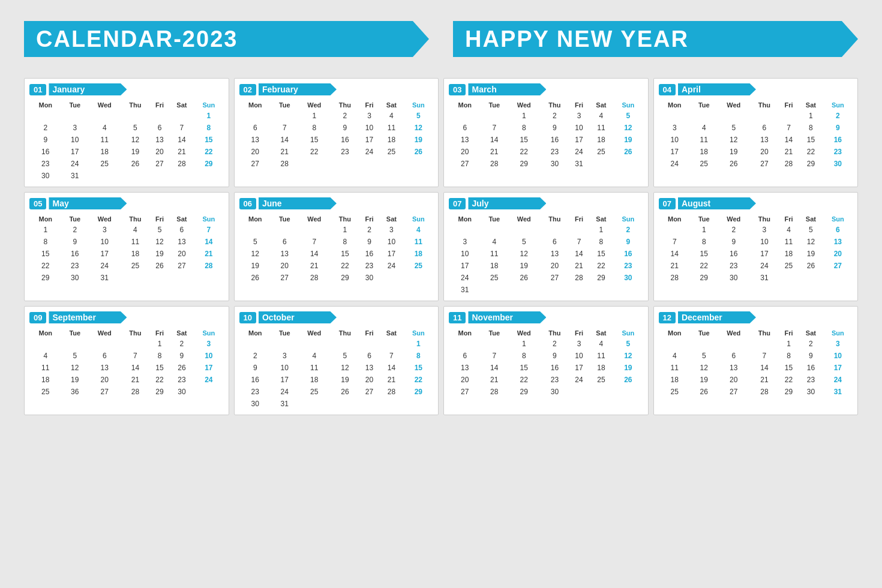 Image resolution: width=882 pixels, height=588 pixels. I want to click on calendar-day: 9, so click(182, 356).